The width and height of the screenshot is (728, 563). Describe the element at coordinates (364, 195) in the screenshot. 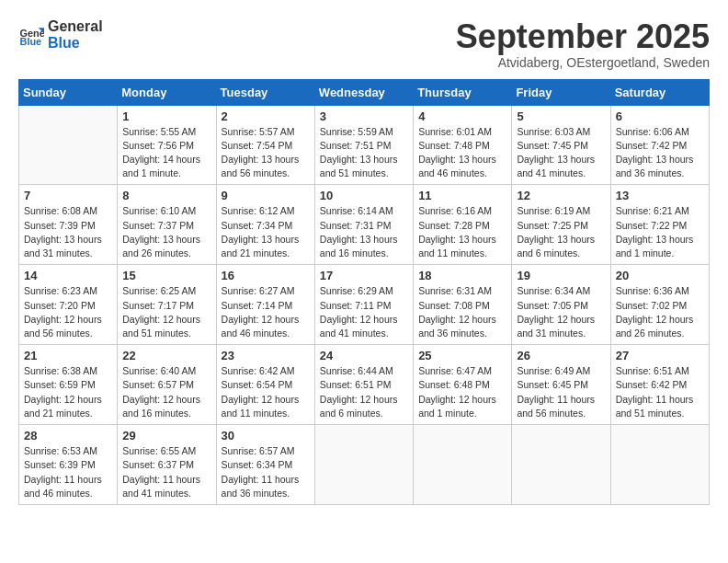

I see `day-number: 10` at that location.